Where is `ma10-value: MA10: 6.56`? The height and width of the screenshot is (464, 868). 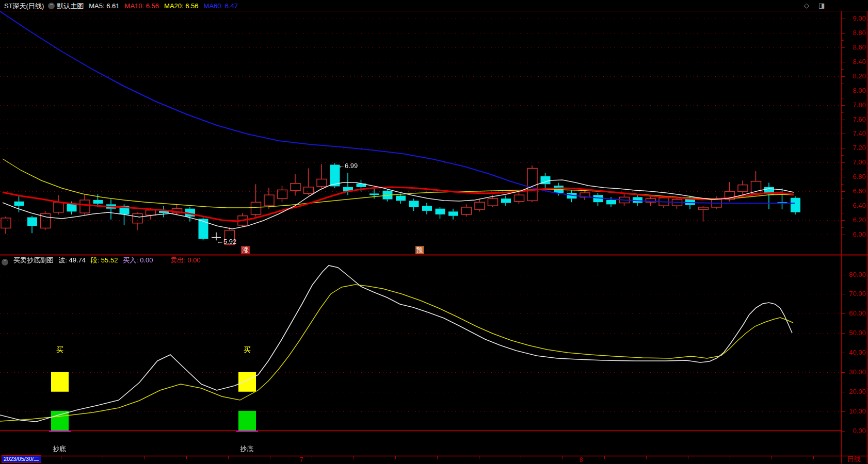 ma10-value: MA10: 6.56 is located at coordinates (142, 6).